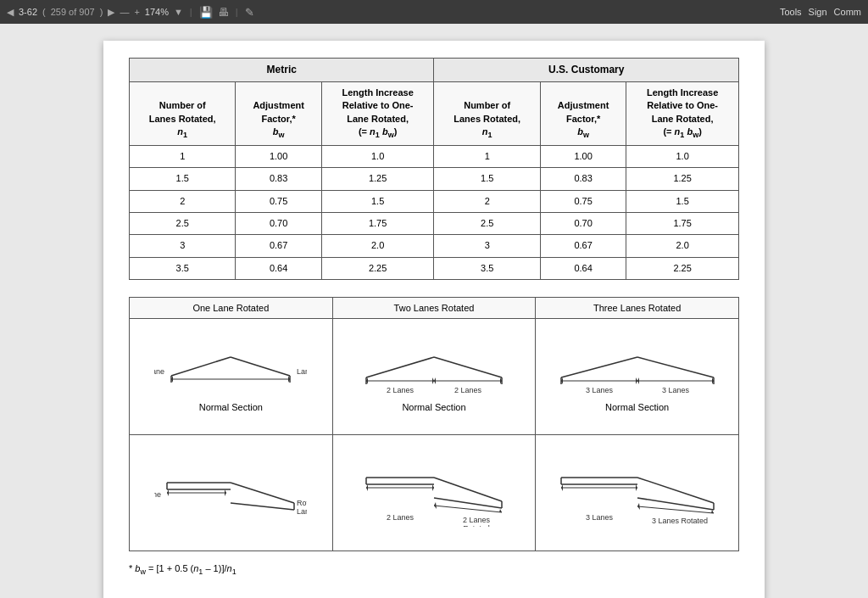 This screenshot has width=868, height=598. I want to click on one-lane-rotated-cell: Lane Rotated Lane, so click(231, 494).